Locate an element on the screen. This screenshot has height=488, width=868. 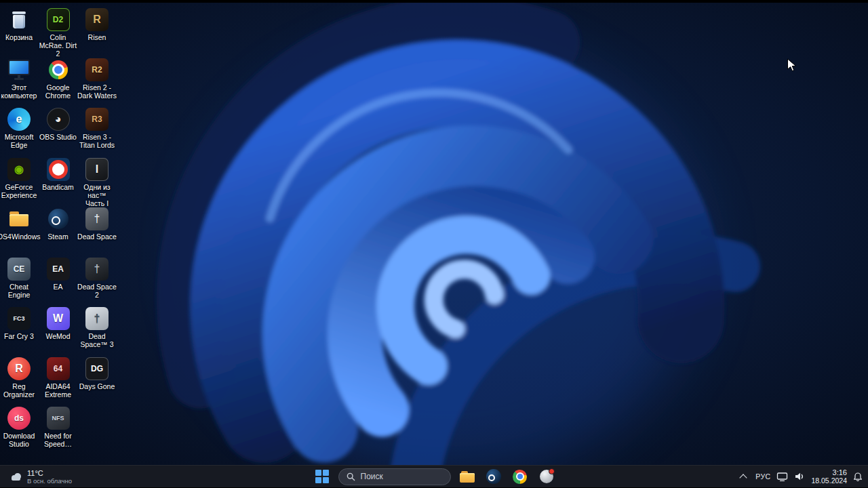
icon-label: GeForce Experience is located at coordinates (19, 191).